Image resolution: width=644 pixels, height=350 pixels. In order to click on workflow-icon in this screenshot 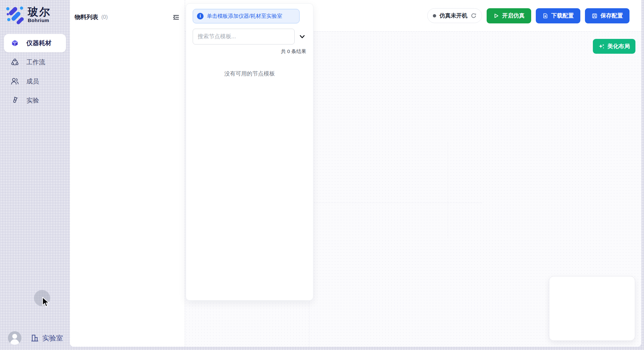, I will do `click(15, 62)`.